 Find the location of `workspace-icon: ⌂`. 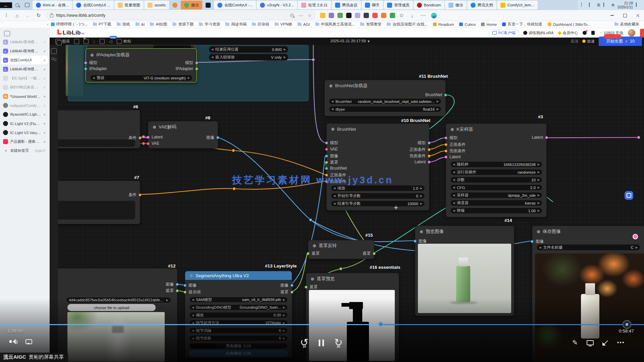

workspace-icon: ⌂ is located at coordinates (17, 15).